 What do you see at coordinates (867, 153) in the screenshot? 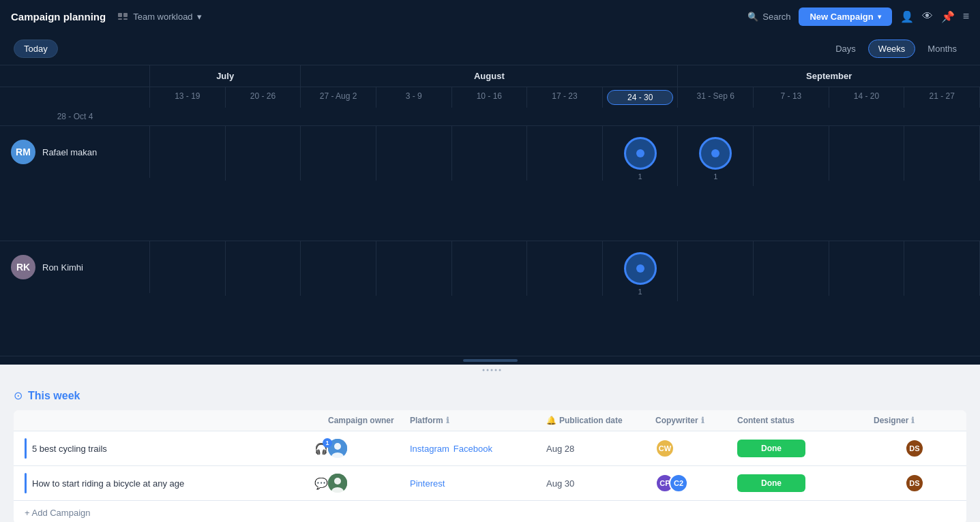
I see `rafael-w9` at bounding box center [867, 153].